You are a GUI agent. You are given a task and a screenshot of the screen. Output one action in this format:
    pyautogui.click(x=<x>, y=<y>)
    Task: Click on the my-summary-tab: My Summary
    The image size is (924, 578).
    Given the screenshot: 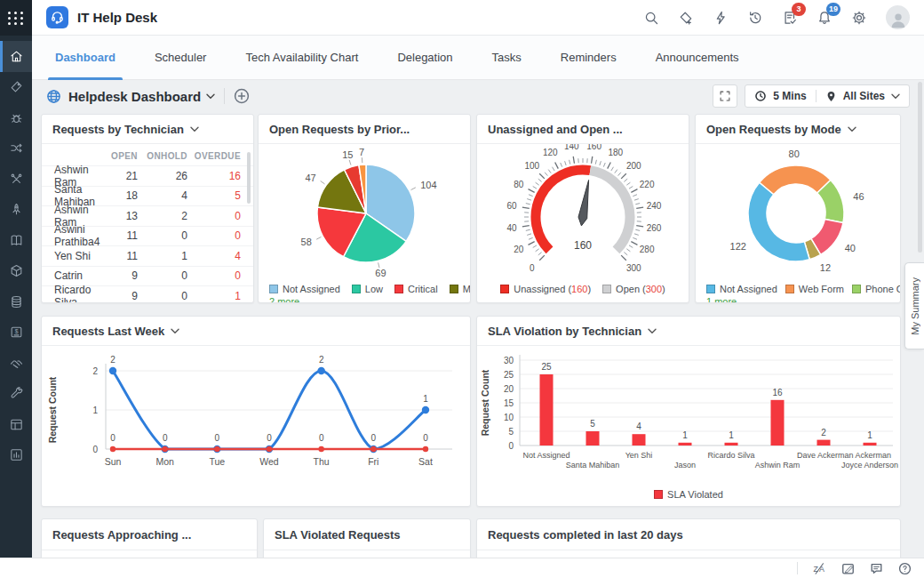 What is the action you would take?
    pyautogui.click(x=914, y=306)
    